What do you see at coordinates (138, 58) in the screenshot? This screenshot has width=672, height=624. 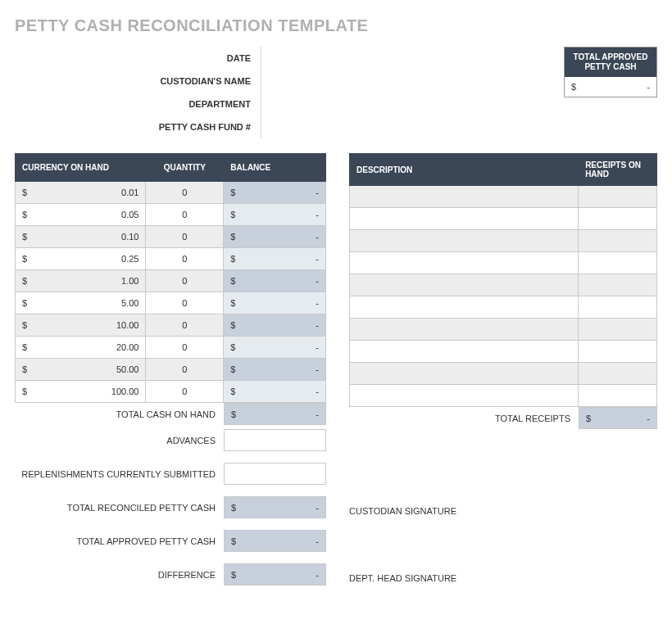 I see `date-label: DATE` at bounding box center [138, 58].